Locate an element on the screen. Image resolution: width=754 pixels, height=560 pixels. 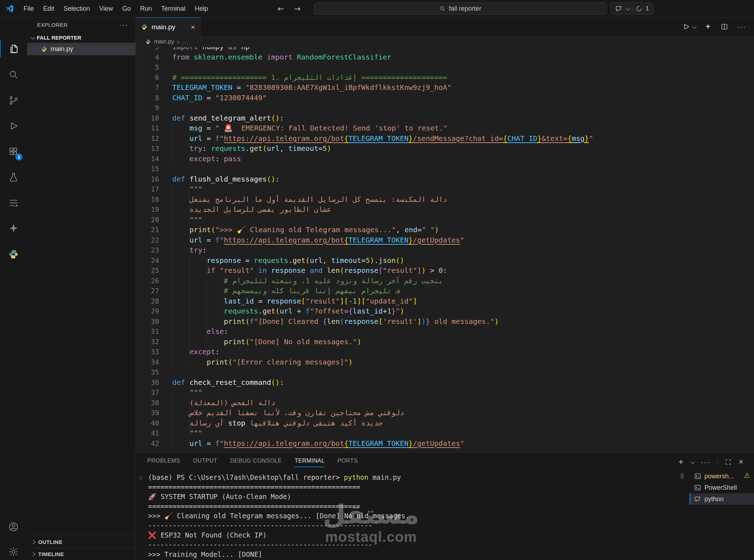
code-line-17: 17""" is located at coordinates (417, 189).